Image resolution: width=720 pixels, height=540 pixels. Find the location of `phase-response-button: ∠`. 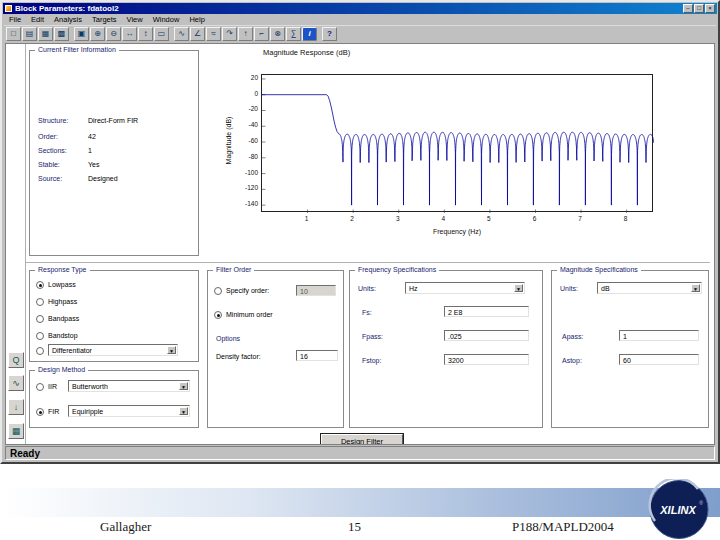

phase-response-button: ∠ is located at coordinates (198, 34).